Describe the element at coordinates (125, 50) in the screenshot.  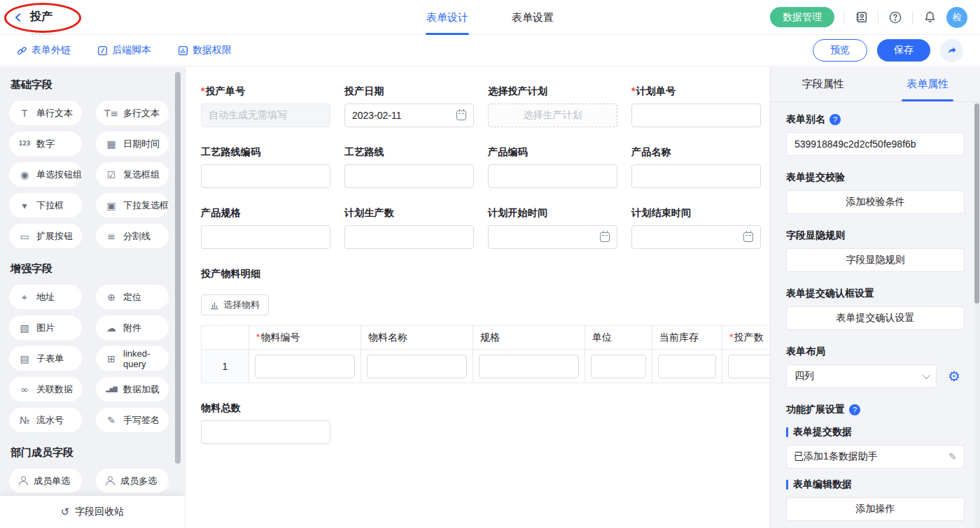
I see `backend-script-action: 后端脚本` at that location.